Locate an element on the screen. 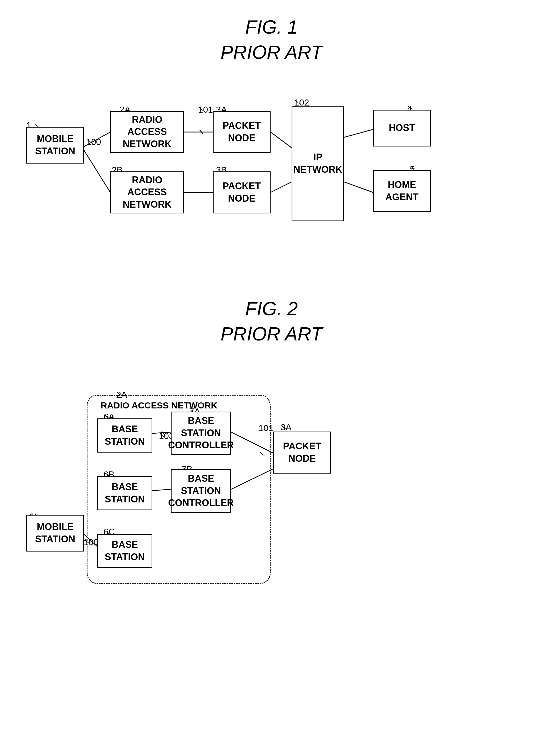 The height and width of the screenshot is (756, 543). mobile-station-fig1: MOBILESTATION is located at coordinates (55, 145).